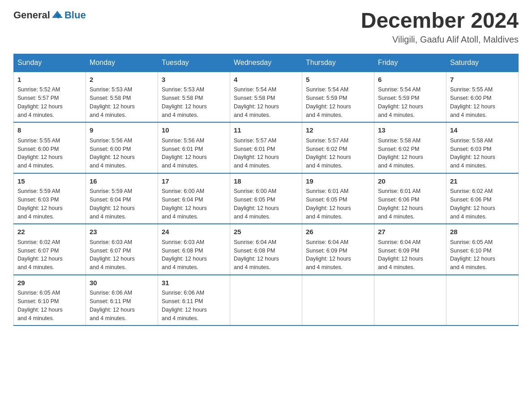  I want to click on day-info: Sunrise: 5:54 AM Sunset: 5:58 PM Dayligh…, so click(266, 102).